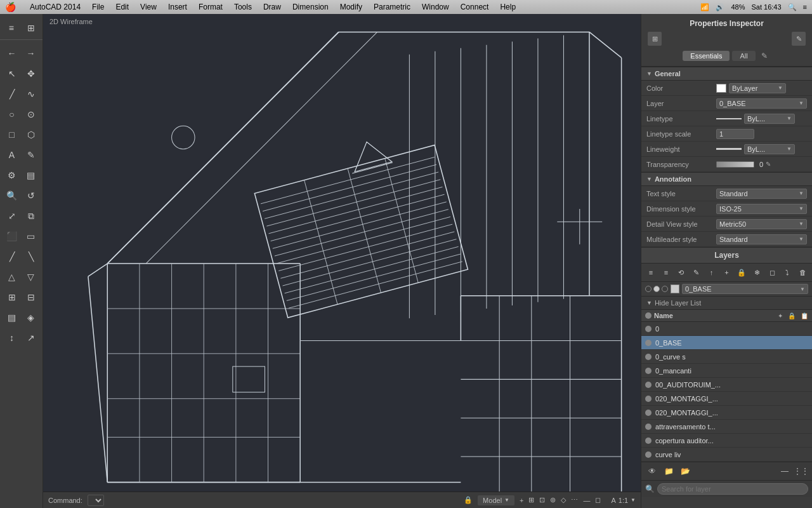  What do you see at coordinates (769, 149) in the screenshot?
I see `lineweight-dropdown: ByL...` at bounding box center [769, 149].